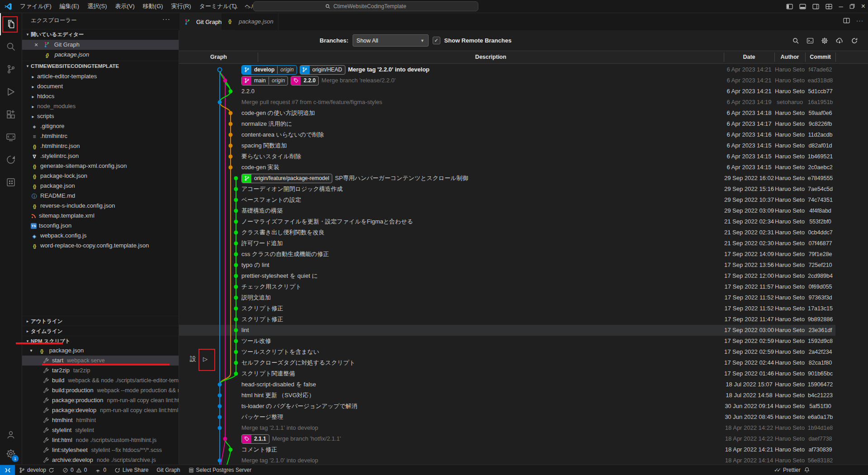 This screenshot has height=475, width=868. Describe the element at coordinates (37, 470) in the screenshot. I see `branch-indicator: develop` at that location.